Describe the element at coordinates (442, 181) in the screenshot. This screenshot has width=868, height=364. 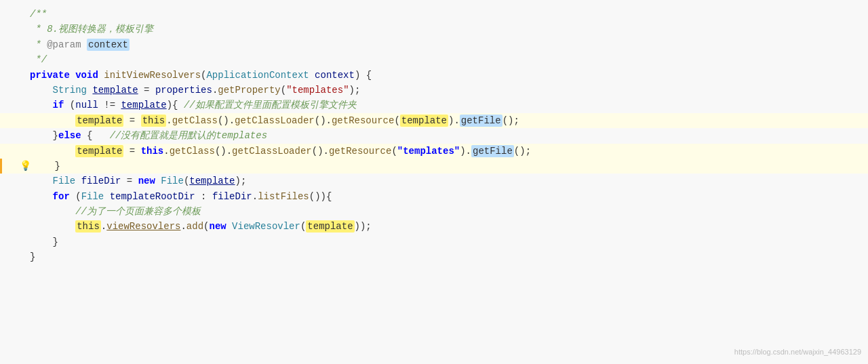
I see `code-content: File fileDir = new File(template);` at that location.